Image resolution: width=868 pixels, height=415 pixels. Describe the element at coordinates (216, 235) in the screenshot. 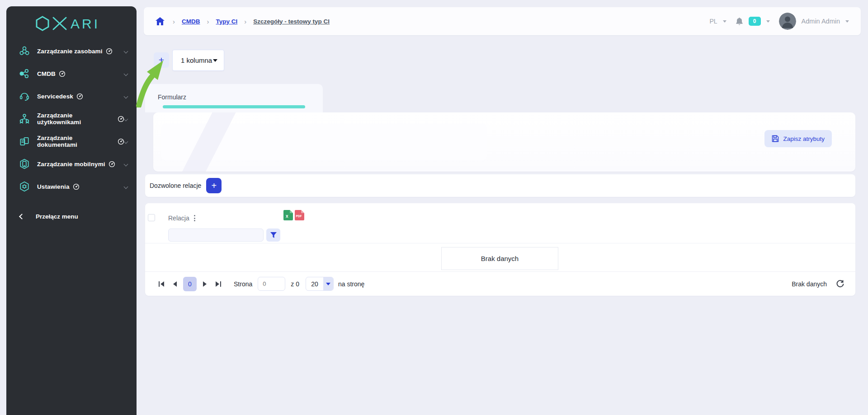

I see `relacja-filter-input` at that location.